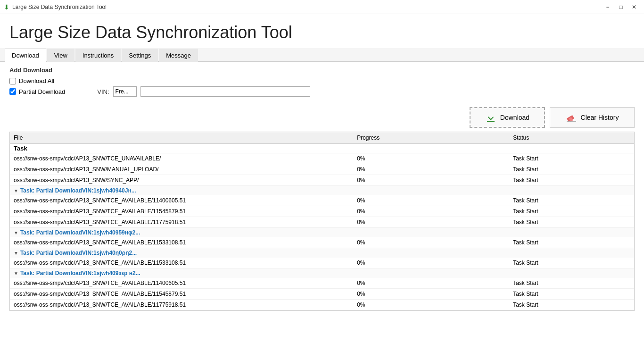  I want to click on cell-status-1: Task Start, so click(571, 170).